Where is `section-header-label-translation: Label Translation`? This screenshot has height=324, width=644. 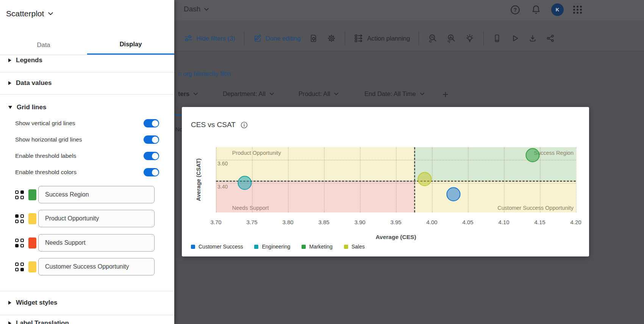 section-header-label-translation: Label Translation is located at coordinates (39, 322).